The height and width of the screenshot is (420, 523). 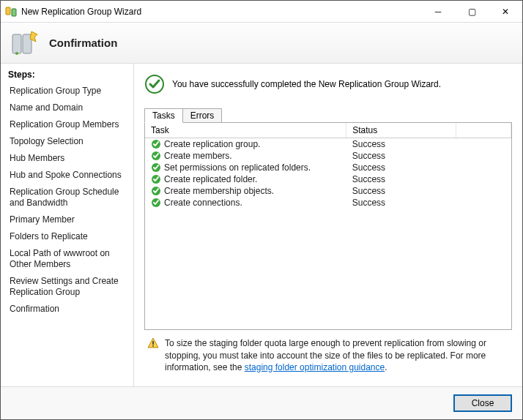 What do you see at coordinates (155, 84) in the screenshot?
I see `success-icon` at bounding box center [155, 84].